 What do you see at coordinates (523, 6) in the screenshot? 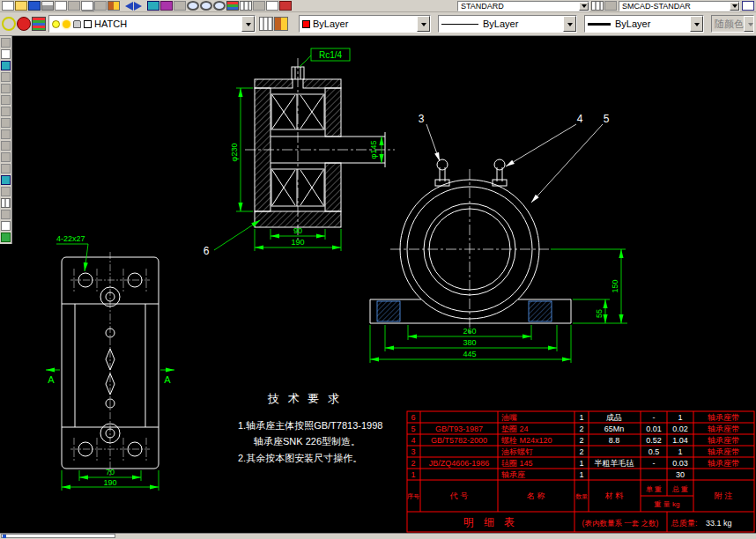
I see `dim-style-combo: STANDARD` at bounding box center [523, 6].